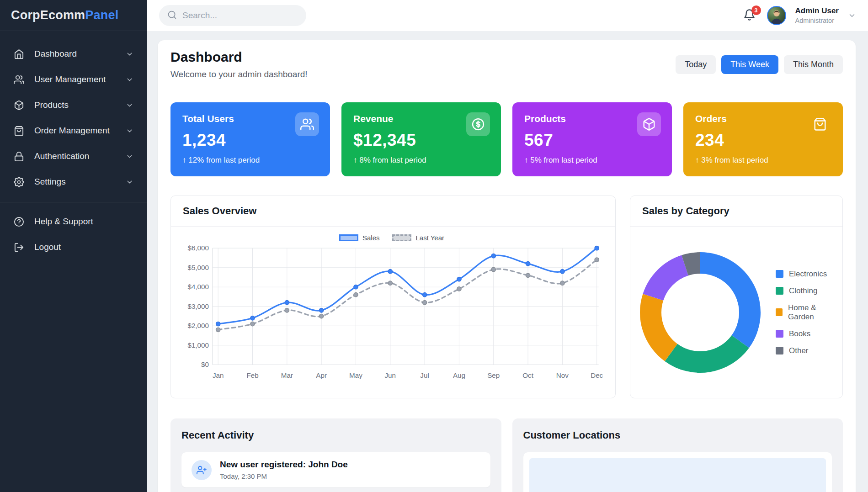 This screenshot has width=868, height=492. What do you see at coordinates (700, 312) in the screenshot?
I see `donut-chart-svg` at bounding box center [700, 312].